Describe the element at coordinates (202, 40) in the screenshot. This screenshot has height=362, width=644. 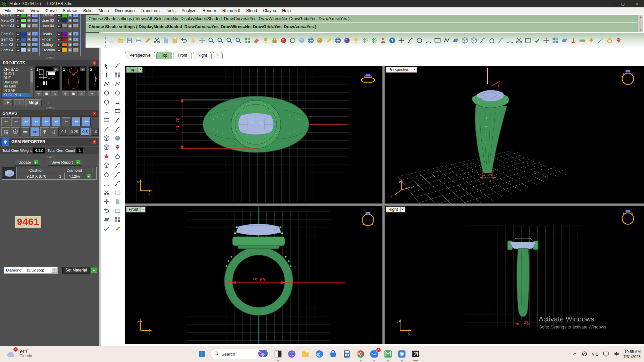
I see `rotate-view-icon` at that location.